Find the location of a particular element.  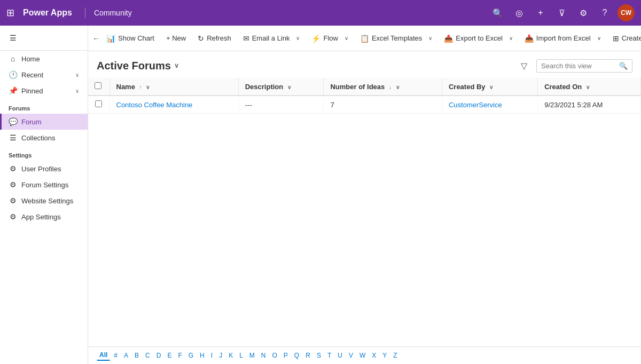

sidebar-item-forum-settings: ⚙ Forum Settings is located at coordinates (44, 185).